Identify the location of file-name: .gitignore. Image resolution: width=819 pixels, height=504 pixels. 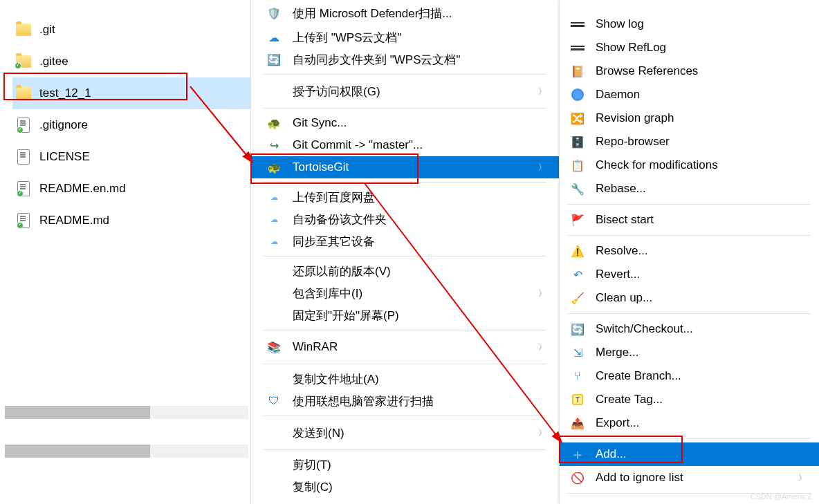
(64, 125).